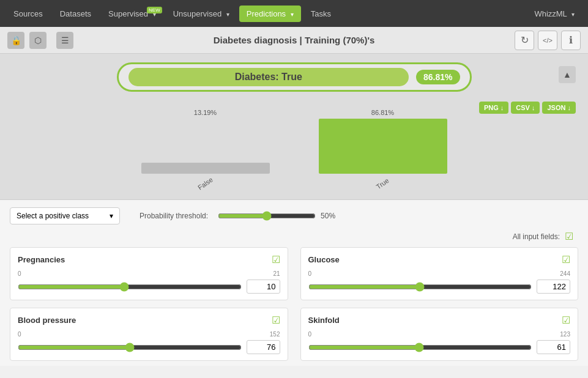 Image resolution: width=588 pixels, height=378 pixels. What do you see at coordinates (149, 274) in the screenshot?
I see `field-pregnancies: Pregnancies ☑ 0 21` at bounding box center [149, 274].